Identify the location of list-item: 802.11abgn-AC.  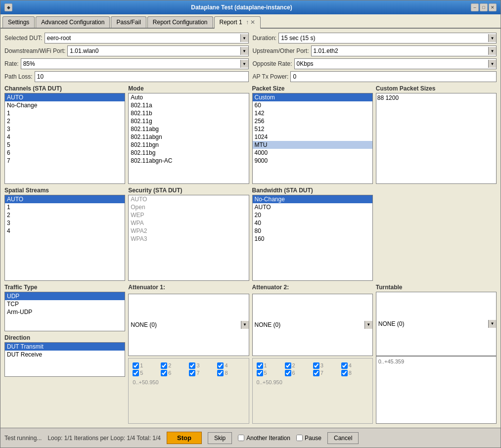
(188, 161).